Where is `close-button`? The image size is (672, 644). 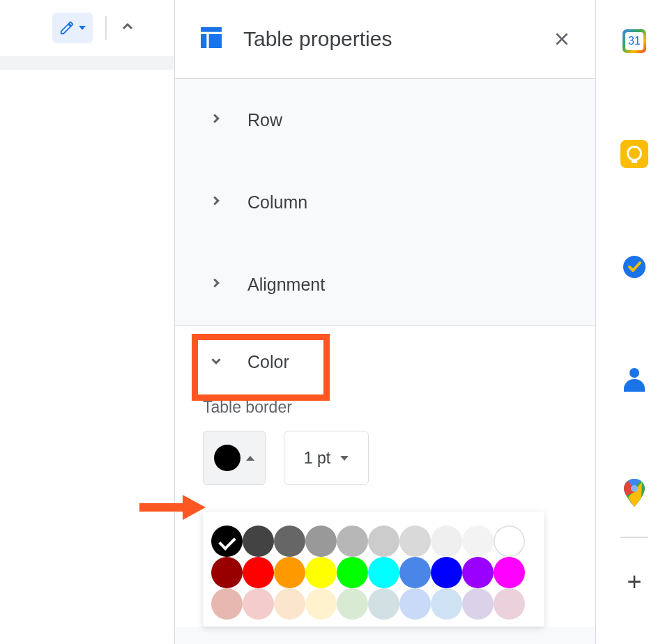
close-button is located at coordinates (562, 39).